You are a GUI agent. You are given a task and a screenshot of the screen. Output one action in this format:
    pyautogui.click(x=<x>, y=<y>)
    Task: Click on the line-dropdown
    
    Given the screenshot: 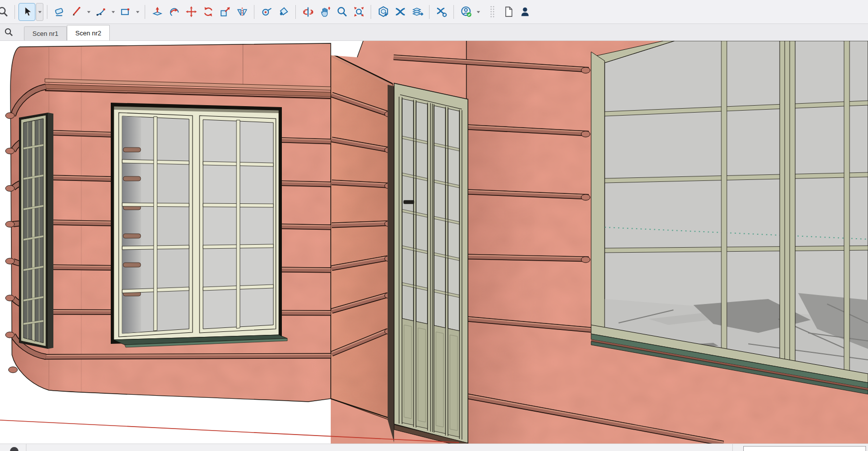 What is the action you would take?
    pyautogui.click(x=89, y=12)
    